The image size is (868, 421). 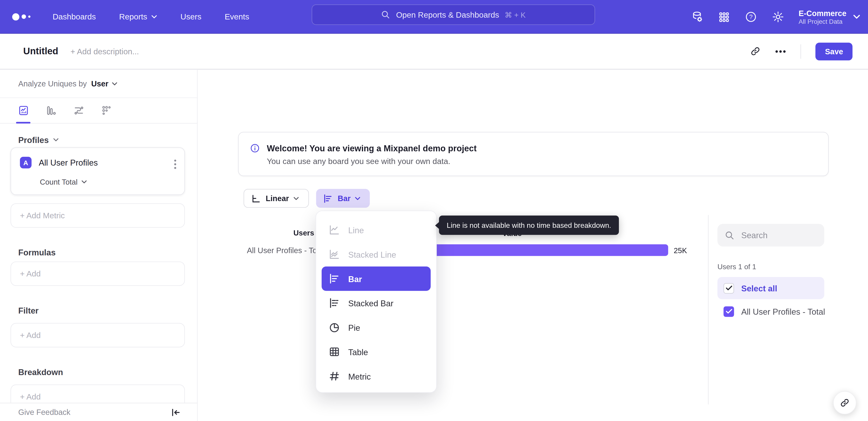 I want to click on nav-right-cluster: ? E-Commerce All Project Data, so click(x=775, y=17).